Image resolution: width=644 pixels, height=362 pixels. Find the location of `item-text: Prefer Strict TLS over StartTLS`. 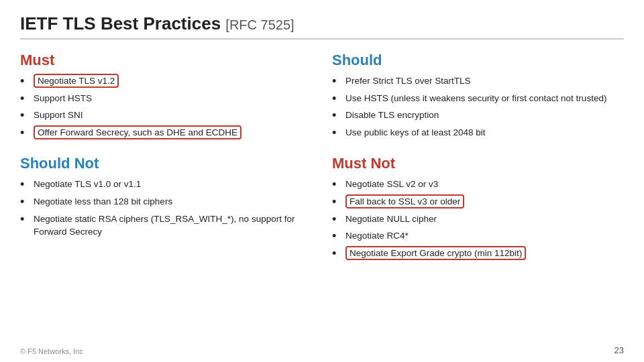

item-text: Prefer Strict TLS over StartTLS is located at coordinates (408, 81).